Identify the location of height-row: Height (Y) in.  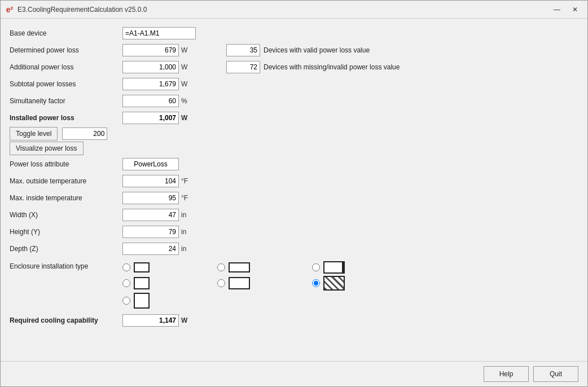
(294, 232).